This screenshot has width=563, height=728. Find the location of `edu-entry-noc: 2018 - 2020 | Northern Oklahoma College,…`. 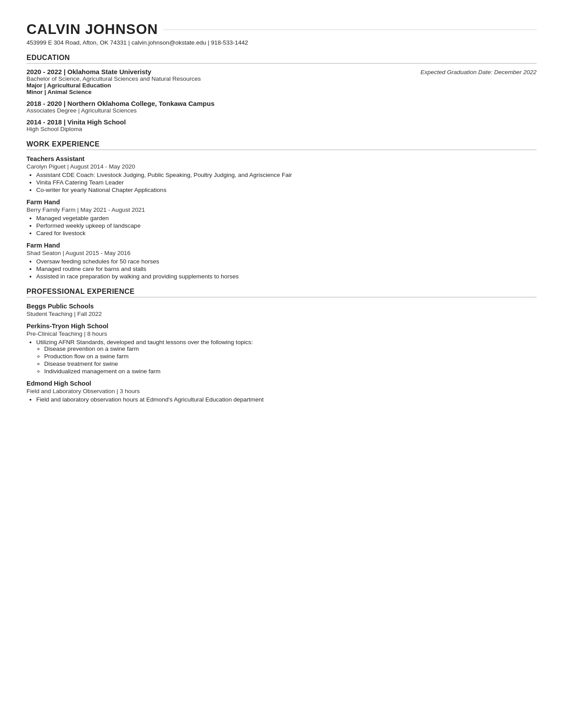

edu-entry-noc: 2018 - 2020 | Northern Oklahoma College,… is located at coordinates (282, 107).